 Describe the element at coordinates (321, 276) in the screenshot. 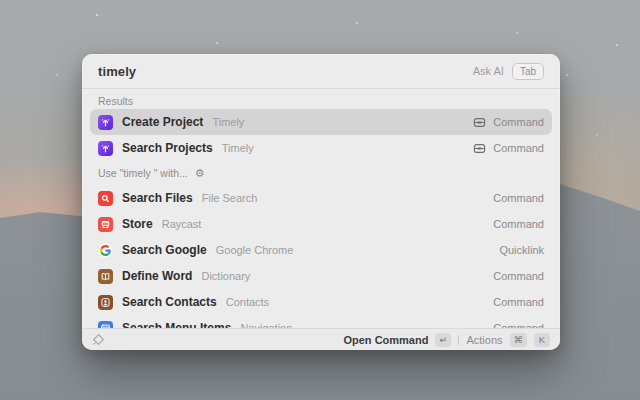

I see `list-item-define-word: Define Word Dictionary Command` at that location.